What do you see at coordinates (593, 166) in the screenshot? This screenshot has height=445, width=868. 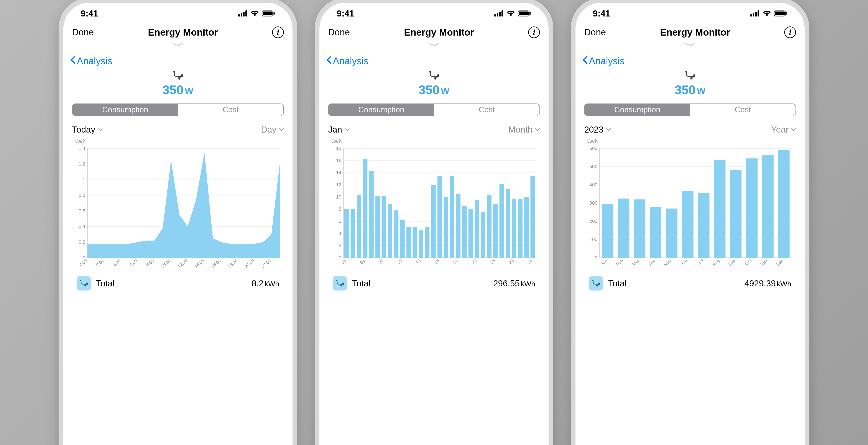 I see `svg-text: 500` at bounding box center [593, 166].